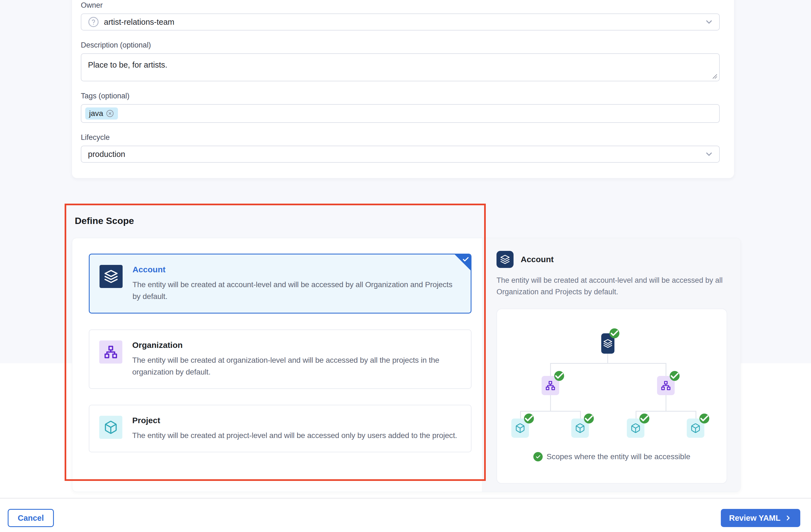 This screenshot has width=811, height=532. What do you see at coordinates (400, 5) in the screenshot?
I see `owner-label: Owner` at bounding box center [400, 5].